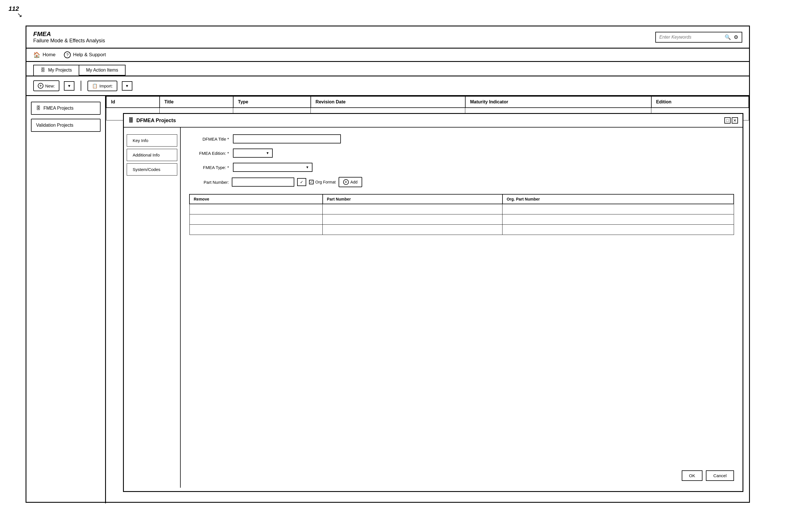 The height and width of the screenshot is (532, 807). What do you see at coordinates (253, 153) in the screenshot?
I see `fmea-edition-select: ▼` at bounding box center [253, 153].